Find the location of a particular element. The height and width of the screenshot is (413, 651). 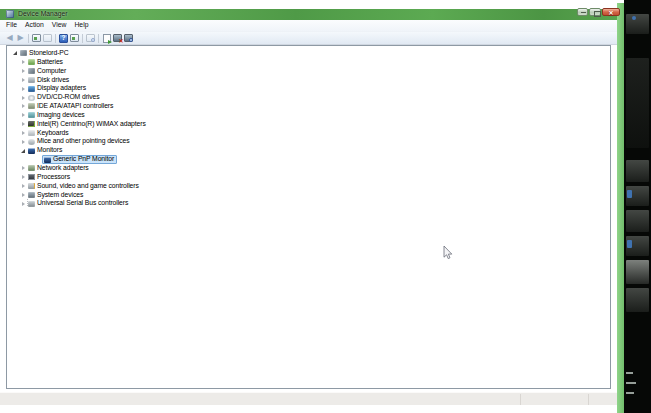

dvd-drive-icon is located at coordinates (32, 98).